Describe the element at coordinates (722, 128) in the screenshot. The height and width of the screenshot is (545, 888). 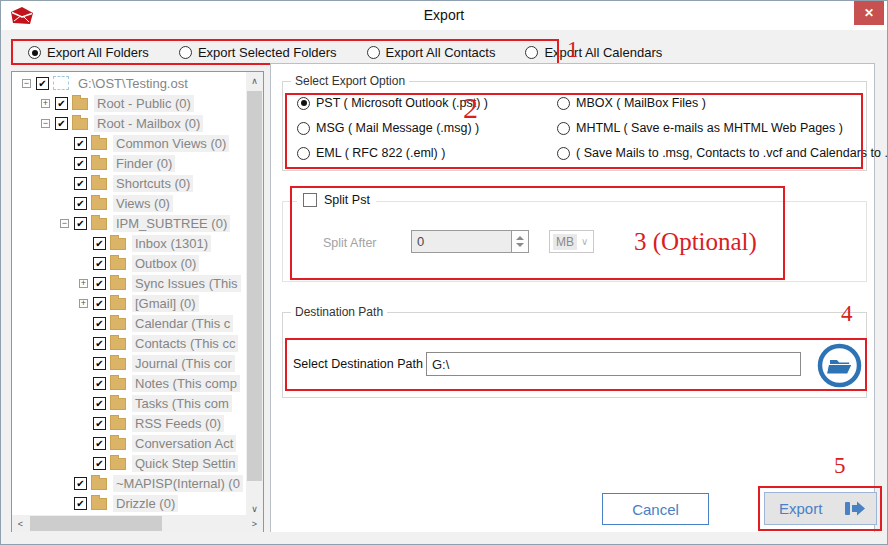
I see `export-format-mhtml-save-e-mails-as-mhtml-web-pages: MHTML ( Save e-mails as MHTML Web Pages …` at that location.